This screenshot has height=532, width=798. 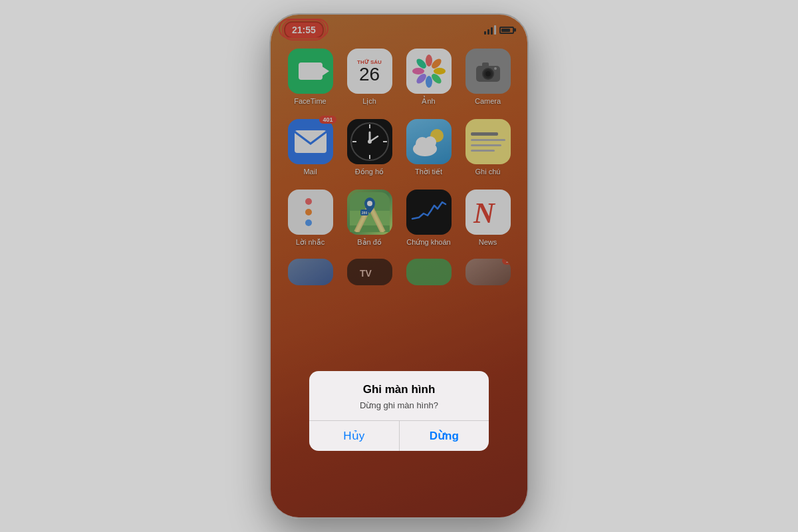 I want to click on dialog-title: Ghi màn hình, so click(x=399, y=390).